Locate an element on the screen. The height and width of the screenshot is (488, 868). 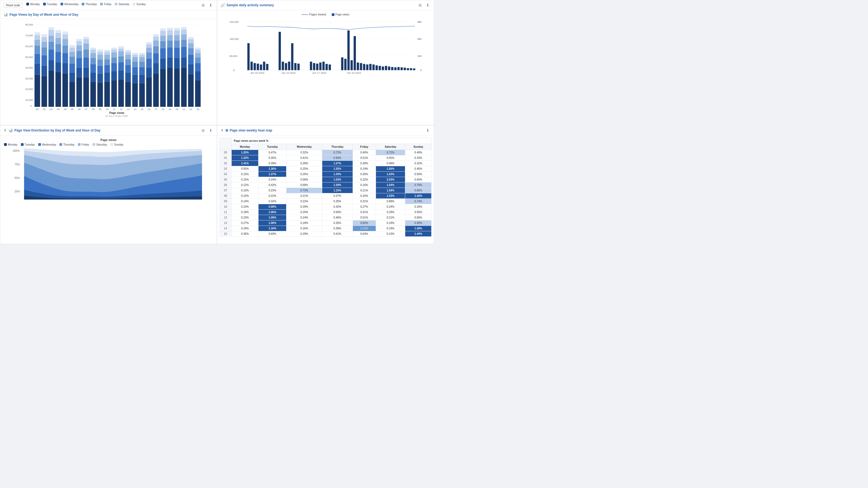
top-right-title: 📈 Sample daily activity summary is located at coordinates (247, 5).